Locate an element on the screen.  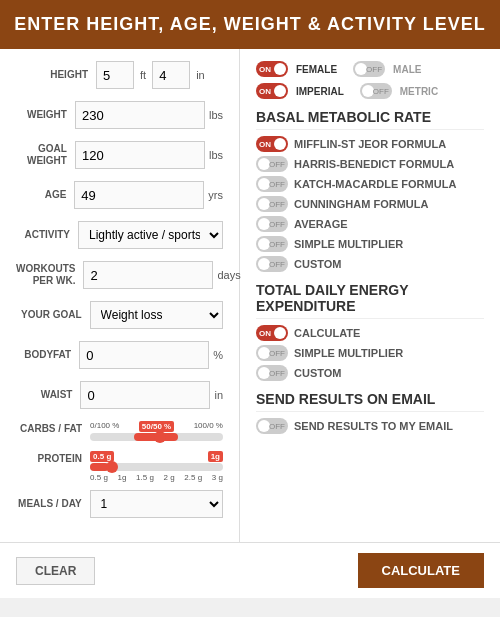
age-unit: yrs is located at coordinates (216, 195).